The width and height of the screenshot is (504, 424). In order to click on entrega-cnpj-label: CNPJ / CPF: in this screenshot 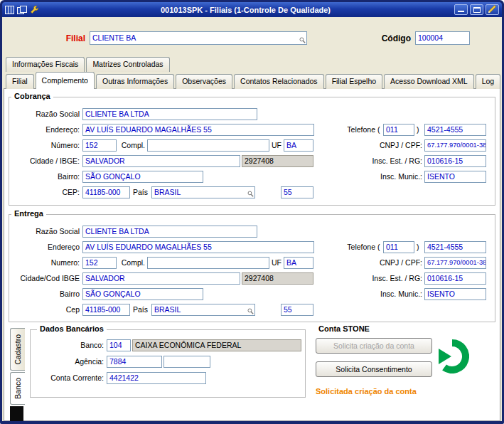, I will do `click(375, 263)`.